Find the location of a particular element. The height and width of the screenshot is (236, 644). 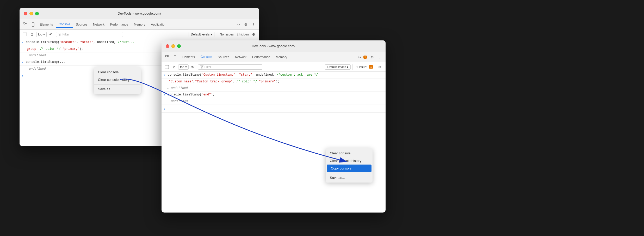

more-tabs-1: >> is located at coordinates (238, 25).